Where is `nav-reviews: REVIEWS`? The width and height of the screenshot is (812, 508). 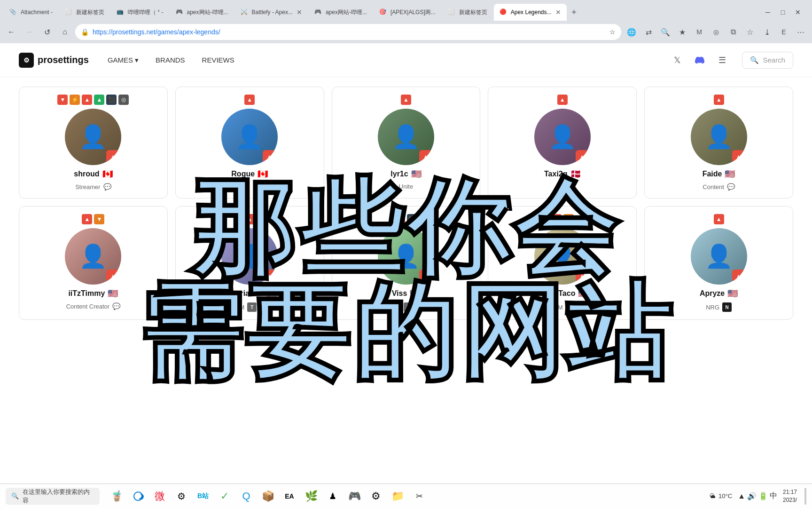 nav-reviews: REVIEWS is located at coordinates (218, 60).